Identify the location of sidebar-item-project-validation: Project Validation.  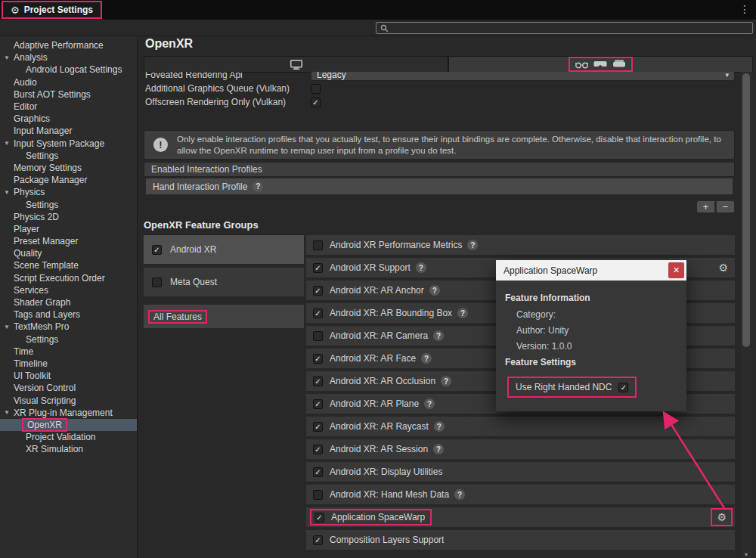
(68, 437).